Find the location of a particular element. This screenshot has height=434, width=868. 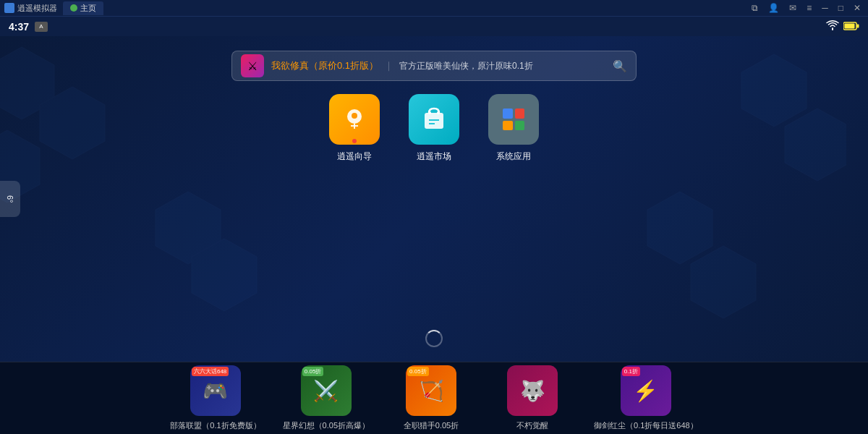

game-label-game5: 御剑红尘（0.1折每日送648） is located at coordinates (646, 425).